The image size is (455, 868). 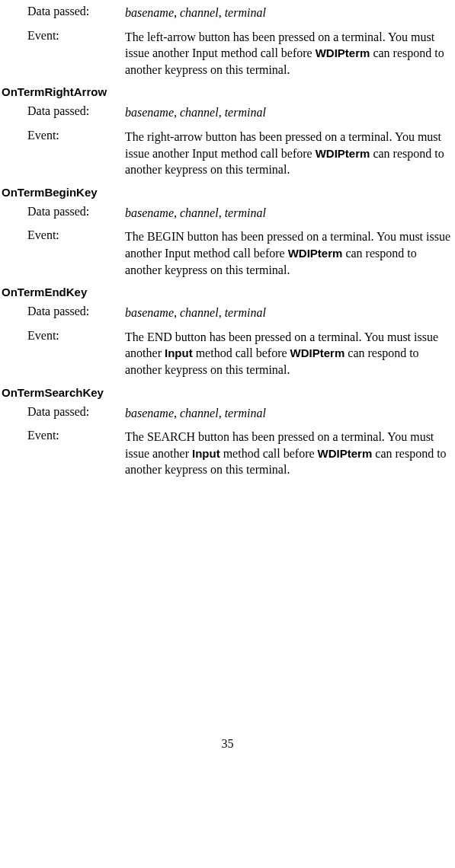 I want to click on section-heading: OnTermRightArrow, so click(x=229, y=91).